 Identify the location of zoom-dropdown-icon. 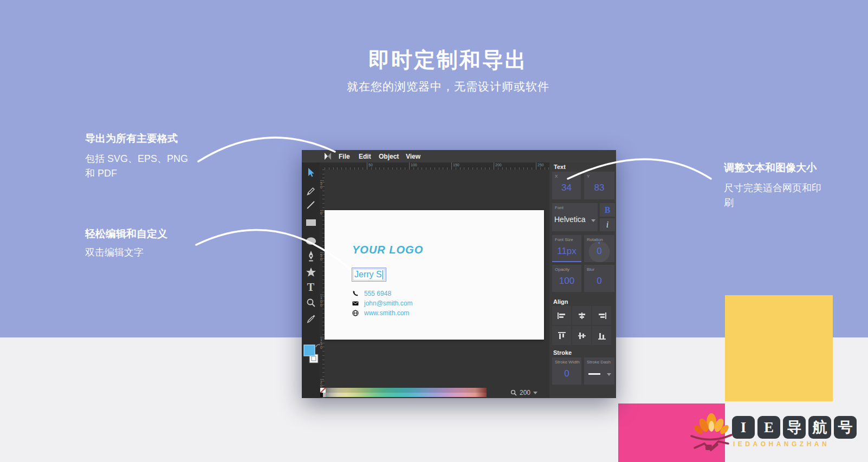
(535, 393).